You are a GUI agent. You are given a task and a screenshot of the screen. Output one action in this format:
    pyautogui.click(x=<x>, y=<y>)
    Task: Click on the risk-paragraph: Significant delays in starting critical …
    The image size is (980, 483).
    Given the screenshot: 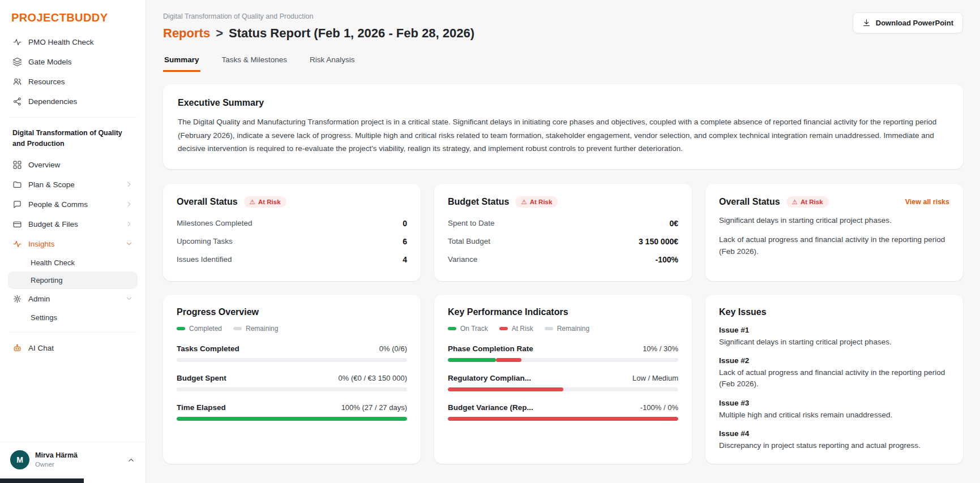 What is the action you would take?
    pyautogui.click(x=835, y=221)
    